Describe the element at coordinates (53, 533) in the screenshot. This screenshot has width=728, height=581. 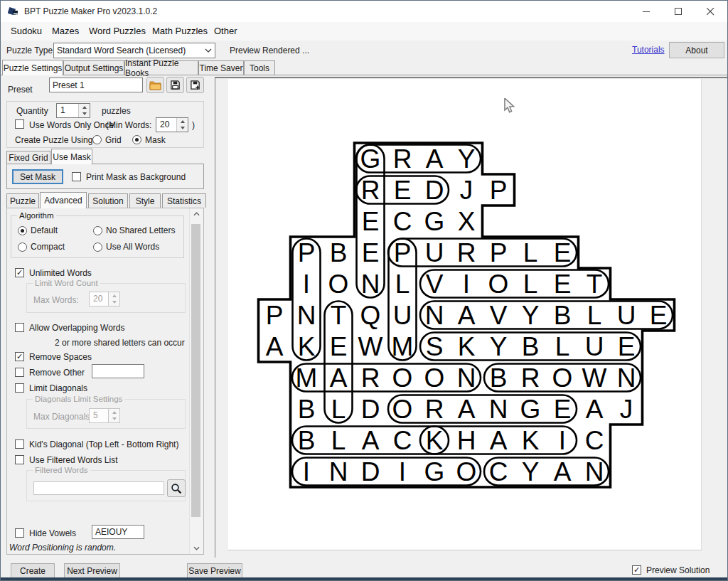
I see `hide-vowels-label: Hide Vowels` at that location.